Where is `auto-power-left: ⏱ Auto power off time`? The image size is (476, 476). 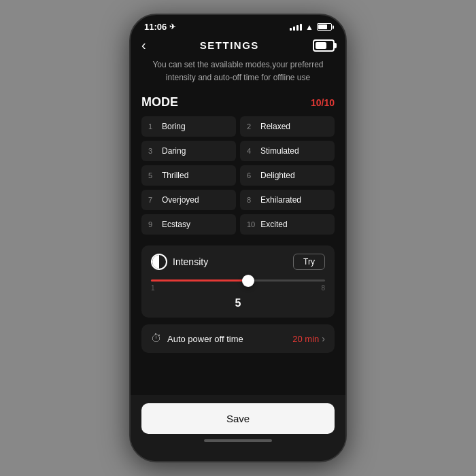 auto-power-left: ⏱ Auto power off time is located at coordinates (197, 339).